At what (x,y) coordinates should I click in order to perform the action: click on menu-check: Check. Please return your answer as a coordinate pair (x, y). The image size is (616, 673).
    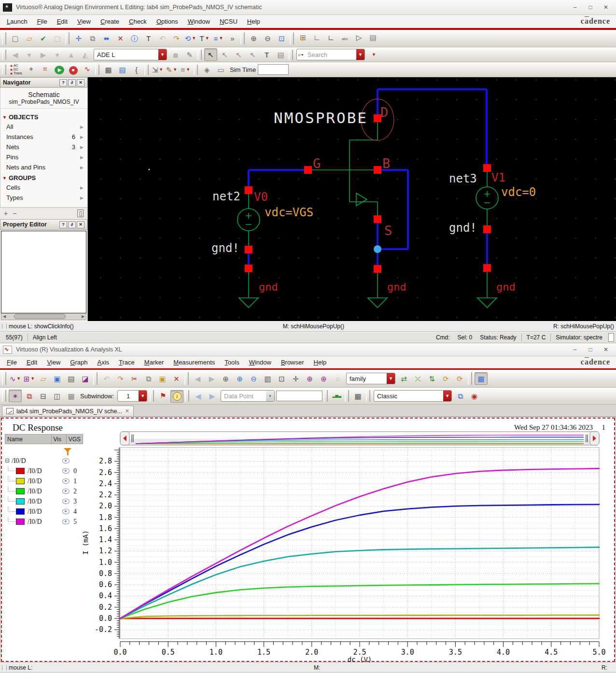
    Looking at the image, I should click on (138, 21).